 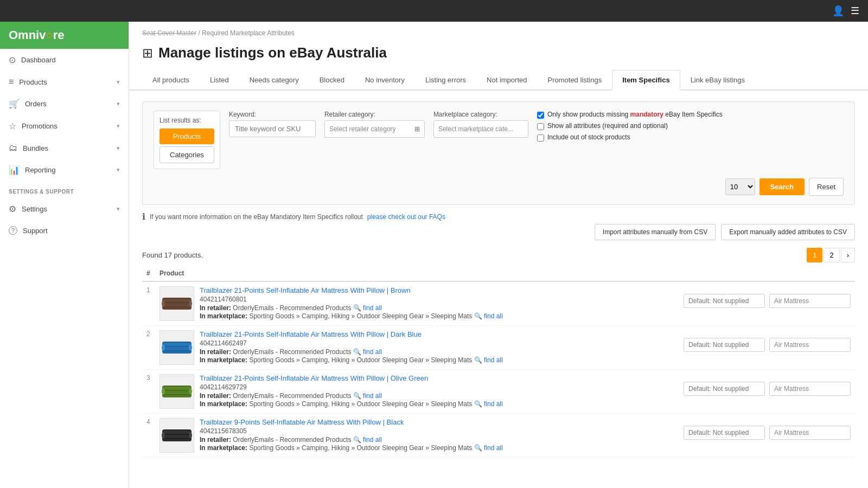 I want to click on sidebar-item-label: Reporting, so click(x=68, y=170).